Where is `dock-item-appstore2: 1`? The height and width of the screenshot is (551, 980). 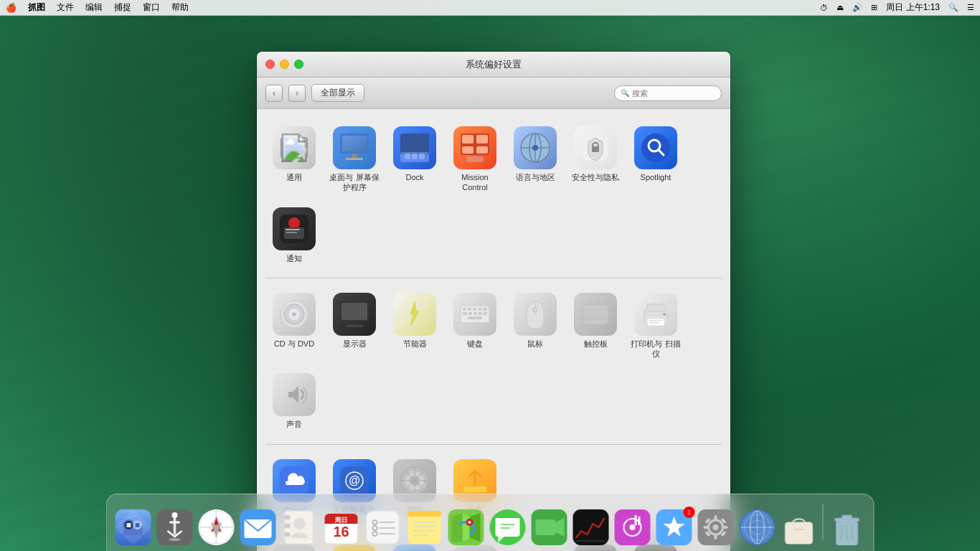 dock-item-appstore2: 1 is located at coordinates (674, 528).